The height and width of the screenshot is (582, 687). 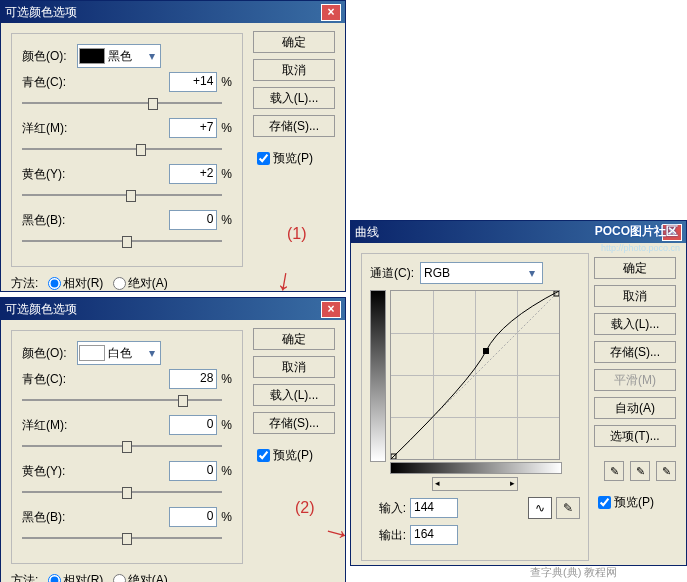 What do you see at coordinates (378, 376) in the screenshot?
I see `vertical-gradient` at bounding box center [378, 376].